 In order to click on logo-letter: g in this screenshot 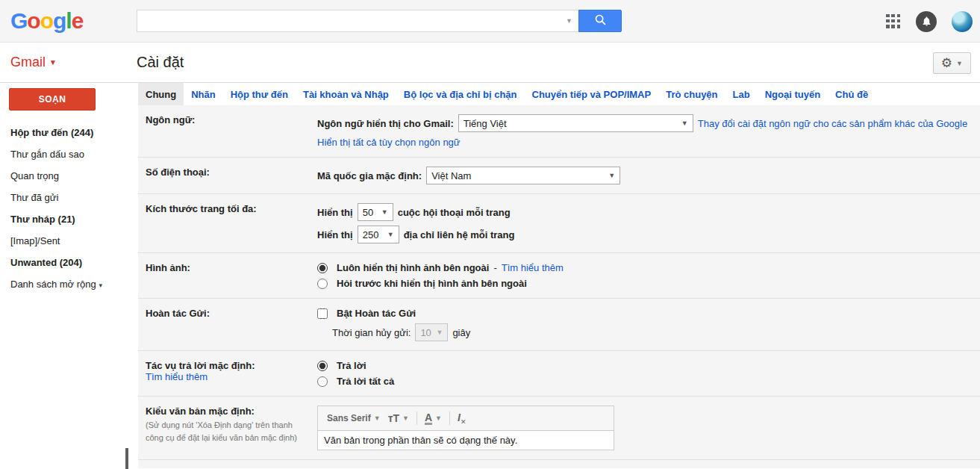, I will do `click(60, 21)`.